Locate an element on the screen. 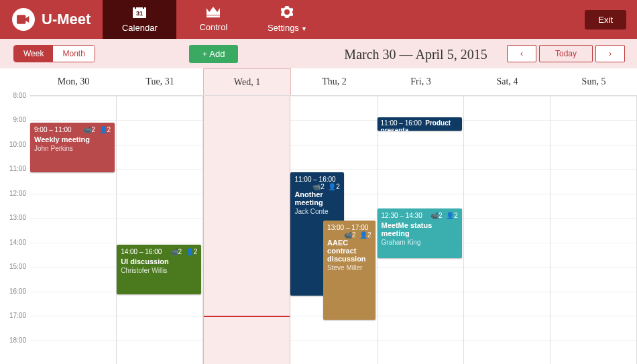 Image resolution: width=637 pixels, height=364 pixels. time-label: 11:00 is located at coordinates (17, 169).